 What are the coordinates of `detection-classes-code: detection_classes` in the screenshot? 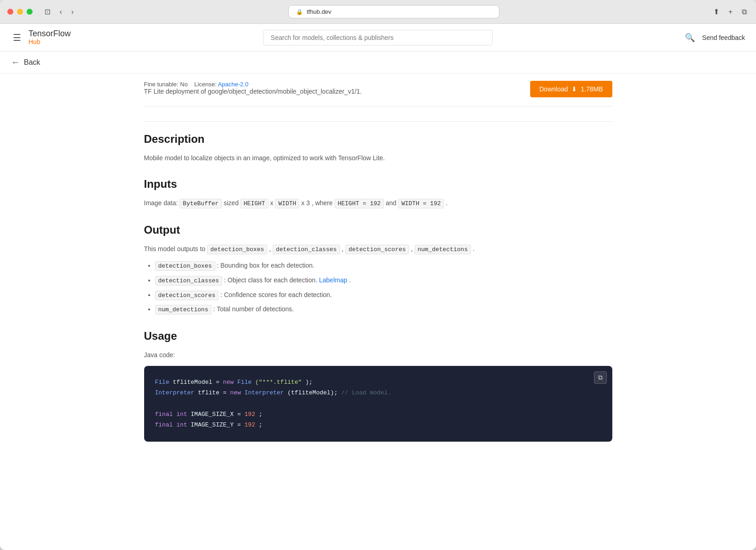 It's located at (189, 281).